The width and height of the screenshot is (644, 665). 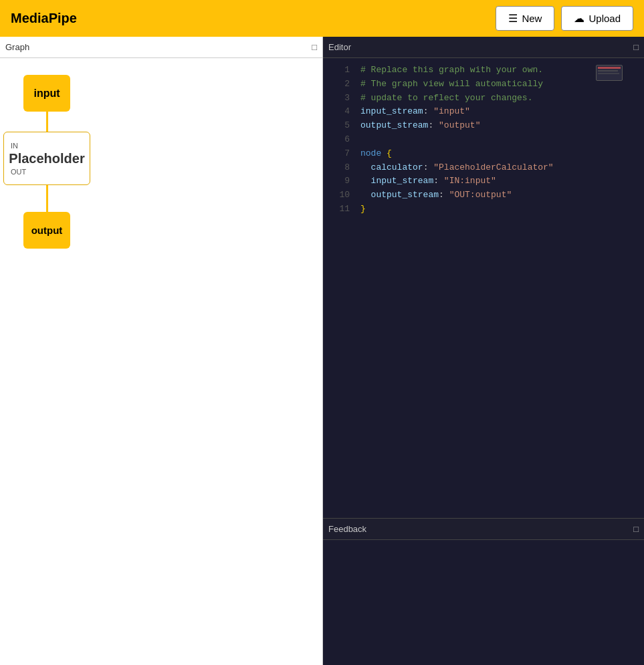 What do you see at coordinates (15, 146) in the screenshot?
I see `placeholder-in-label: IN` at bounding box center [15, 146].